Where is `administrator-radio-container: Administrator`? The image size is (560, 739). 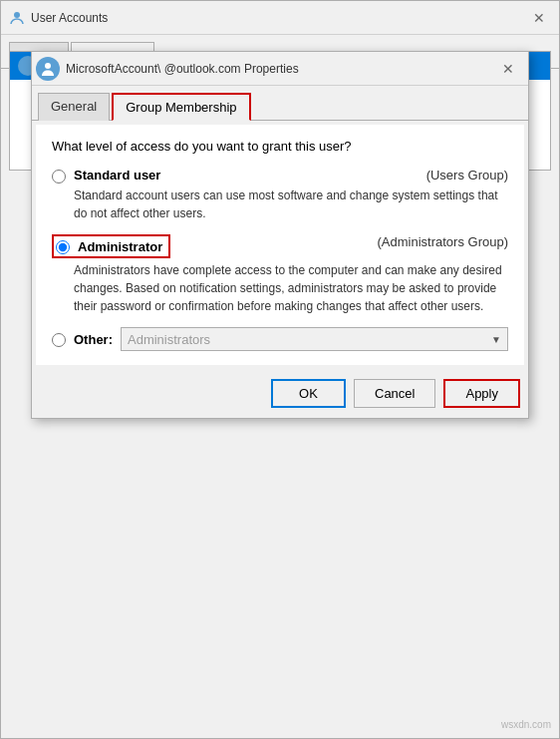 administrator-radio-container: Administrator is located at coordinates (112, 246).